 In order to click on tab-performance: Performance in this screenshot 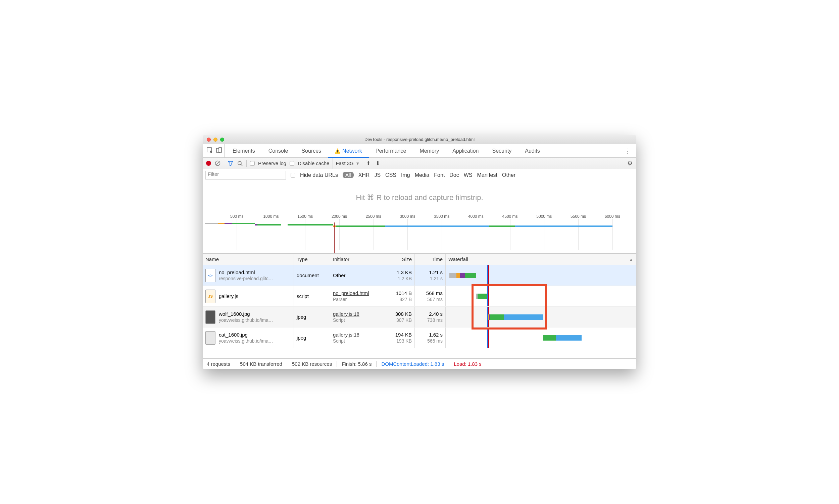, I will do `click(391, 151)`.